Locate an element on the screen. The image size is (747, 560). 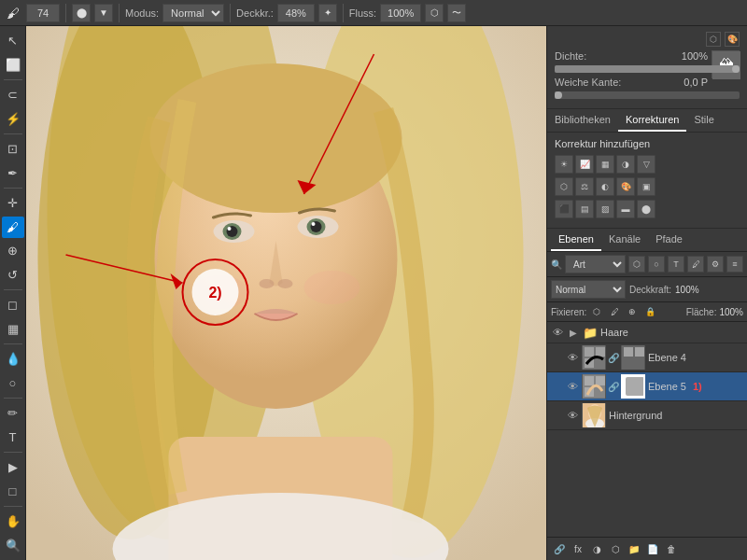
new-group-icon: 📁 is located at coordinates (634, 549).